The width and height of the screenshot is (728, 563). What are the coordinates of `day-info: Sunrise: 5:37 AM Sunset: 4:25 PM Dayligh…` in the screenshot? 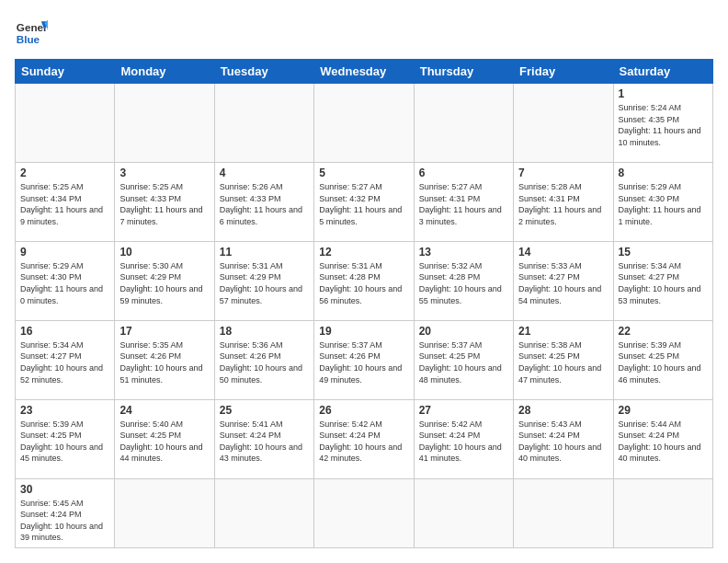 It's located at (463, 362).